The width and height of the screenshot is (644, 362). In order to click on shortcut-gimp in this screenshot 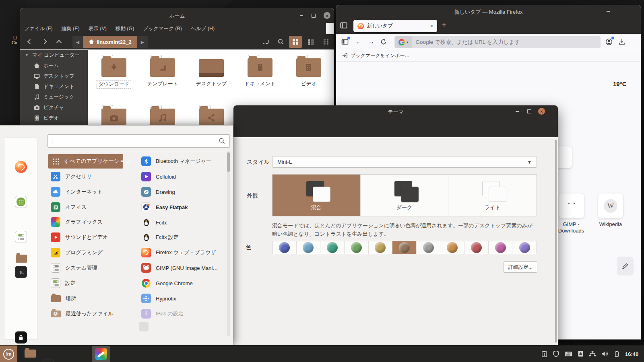, I will do `click(572, 206)`.